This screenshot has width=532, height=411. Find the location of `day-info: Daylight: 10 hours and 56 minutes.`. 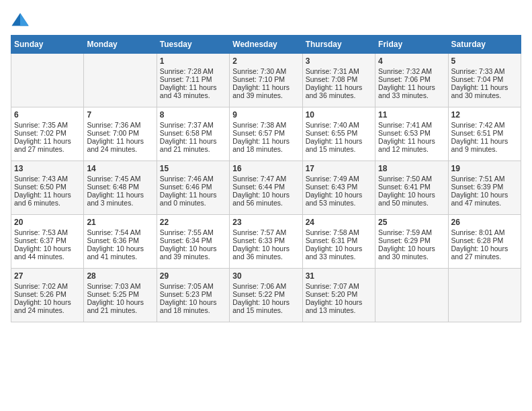

day-info: Daylight: 10 hours and 56 minutes. is located at coordinates (266, 199).